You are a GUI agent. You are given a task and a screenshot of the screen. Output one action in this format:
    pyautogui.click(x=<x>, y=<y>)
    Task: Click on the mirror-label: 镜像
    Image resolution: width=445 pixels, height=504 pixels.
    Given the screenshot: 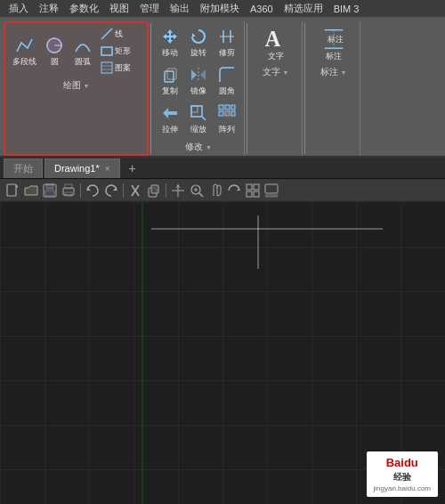 What is the action you would take?
    pyautogui.click(x=198, y=91)
    